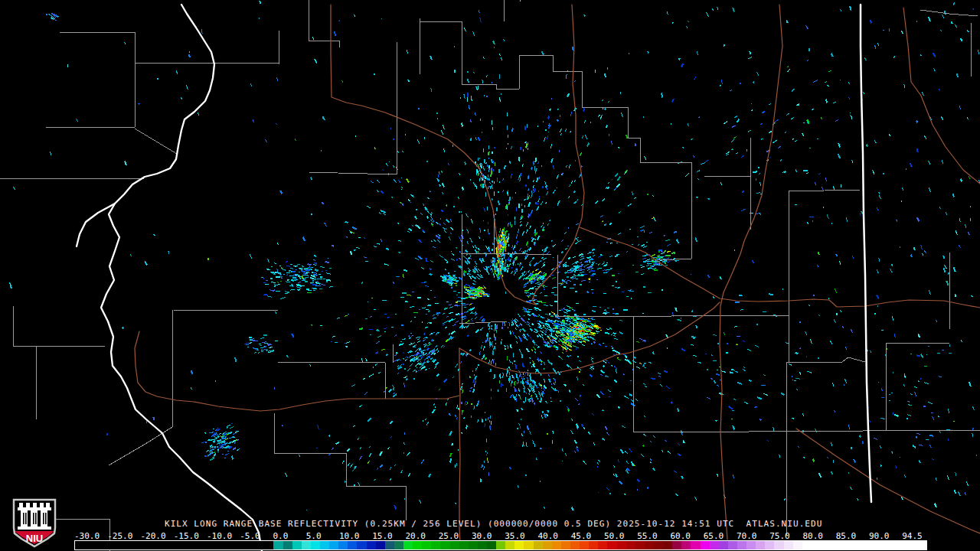 The image size is (980, 551). Describe the element at coordinates (34, 539) in the screenshot. I see `niu-logo-text: NIU` at that location.